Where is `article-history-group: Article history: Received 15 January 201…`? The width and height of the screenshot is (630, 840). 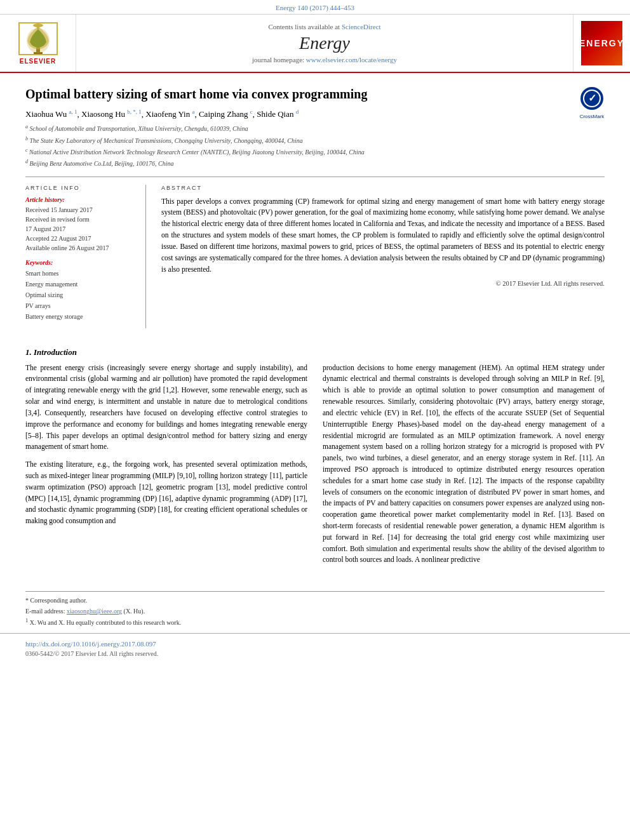 article-history-group: Article history: Received 15 January 201… is located at coordinates (81, 225).